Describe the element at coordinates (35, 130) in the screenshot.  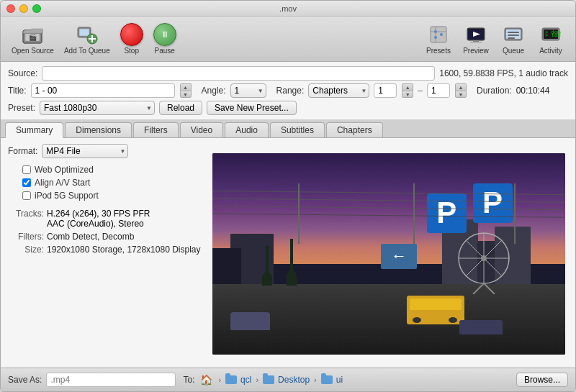
I see `tab-summary: Summary` at that location.